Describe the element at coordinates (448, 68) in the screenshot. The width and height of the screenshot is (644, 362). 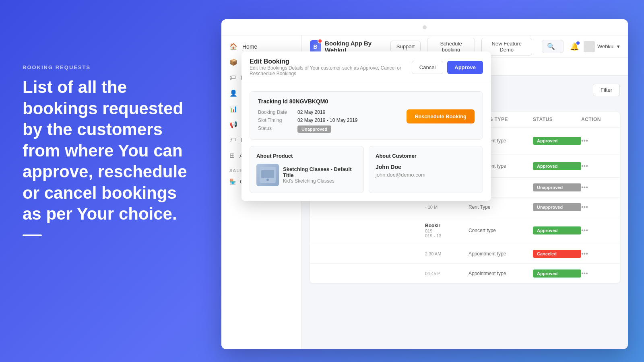
I see `modal-header-buttons: Cancel Approve` at that location.